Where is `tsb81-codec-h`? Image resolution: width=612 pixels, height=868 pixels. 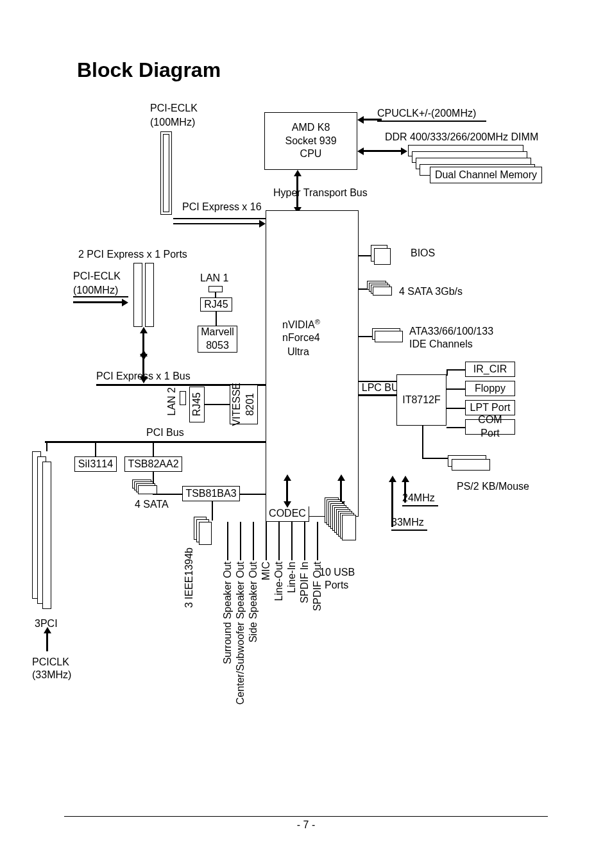
tsb81-codec-h is located at coordinates (253, 494).